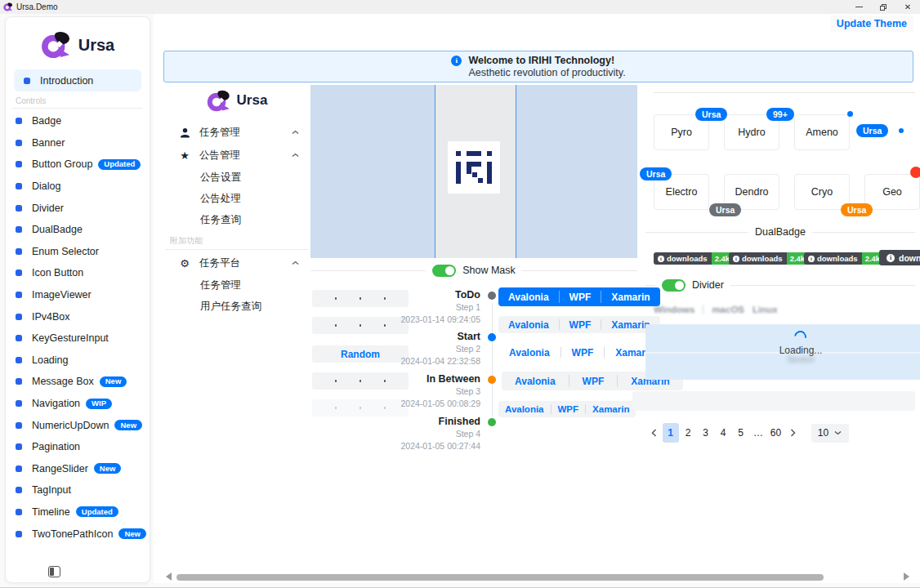  Describe the element at coordinates (78, 327) in the screenshot. I see `sidebar-list: Badge Banner Button GroupUpdated Dialog …` at that location.